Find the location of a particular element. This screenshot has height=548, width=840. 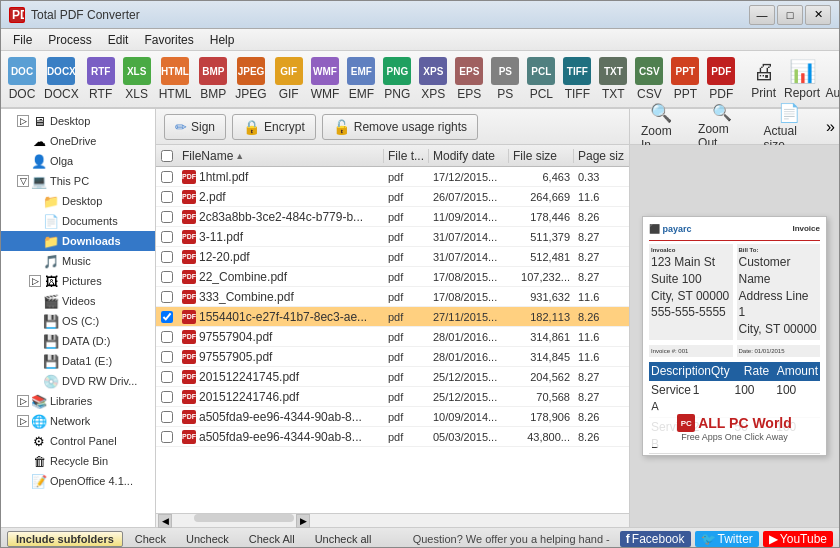

format-doc-button: DOC DOC is located at coordinates (22, 79).